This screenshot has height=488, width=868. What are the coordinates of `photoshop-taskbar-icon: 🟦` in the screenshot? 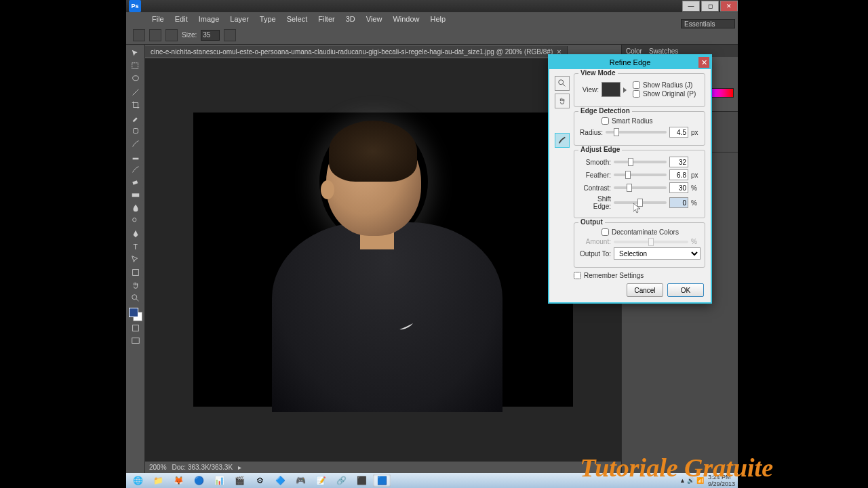 It's located at (382, 481).